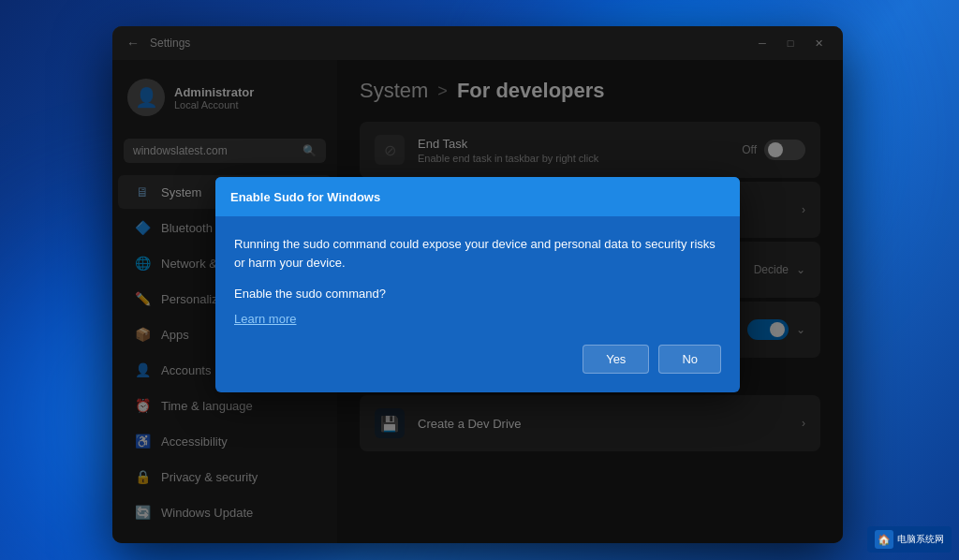 This screenshot has height=560, width=959. Describe the element at coordinates (884, 539) in the screenshot. I see `watermark-icon: 🏠` at that location.